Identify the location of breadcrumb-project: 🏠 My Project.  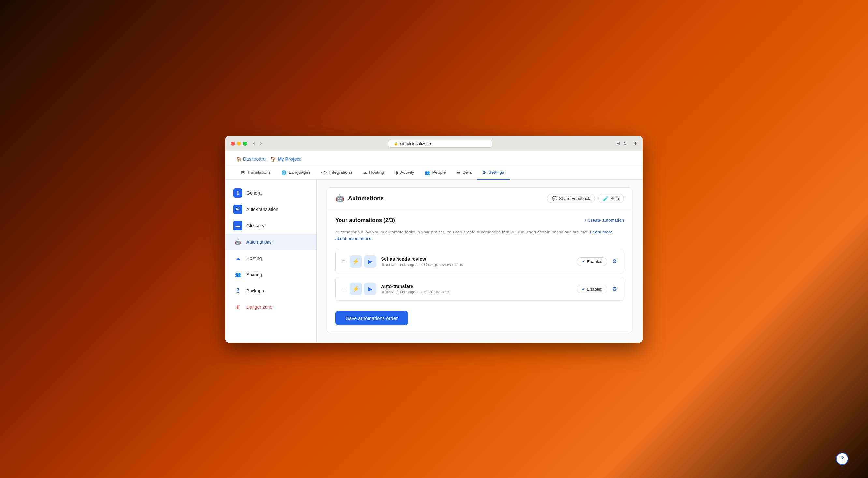
(286, 159).